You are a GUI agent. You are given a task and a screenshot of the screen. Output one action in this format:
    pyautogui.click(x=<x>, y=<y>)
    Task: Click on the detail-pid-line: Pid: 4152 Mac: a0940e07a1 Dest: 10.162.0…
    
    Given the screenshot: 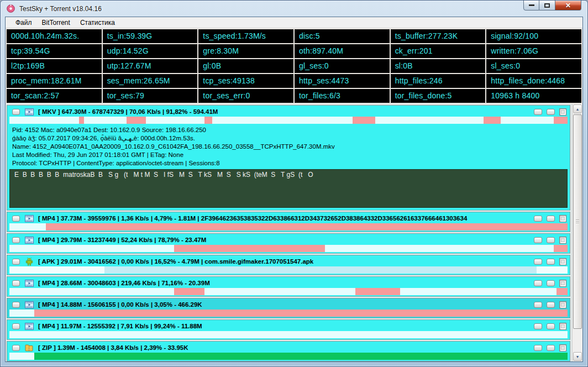 What is the action you would take?
    pyautogui.click(x=288, y=130)
    